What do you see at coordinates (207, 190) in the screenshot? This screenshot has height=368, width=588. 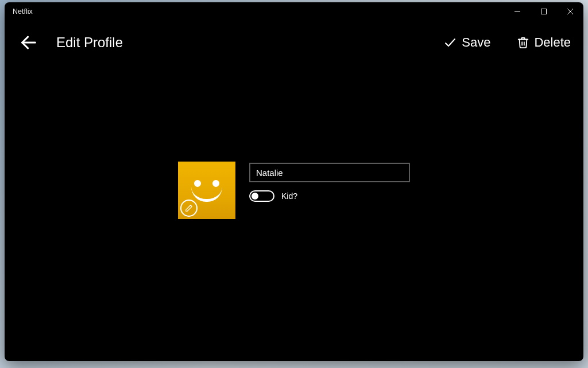 I see `avatar-container` at bounding box center [207, 190].